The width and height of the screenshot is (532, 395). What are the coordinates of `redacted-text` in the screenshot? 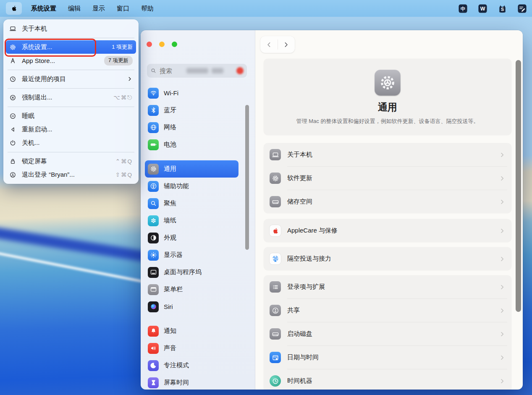 It's located at (218, 71).